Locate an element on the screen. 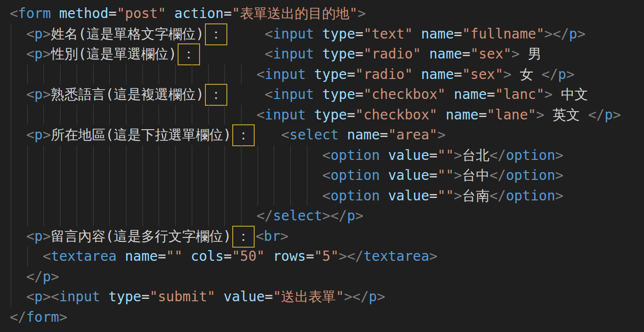  code-token: select is located at coordinates (314, 135).